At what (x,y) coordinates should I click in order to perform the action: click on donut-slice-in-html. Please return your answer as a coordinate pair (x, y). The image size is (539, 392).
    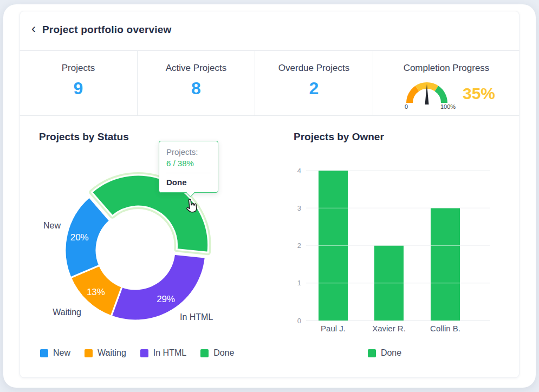
    Looking at the image, I should click on (158, 287).